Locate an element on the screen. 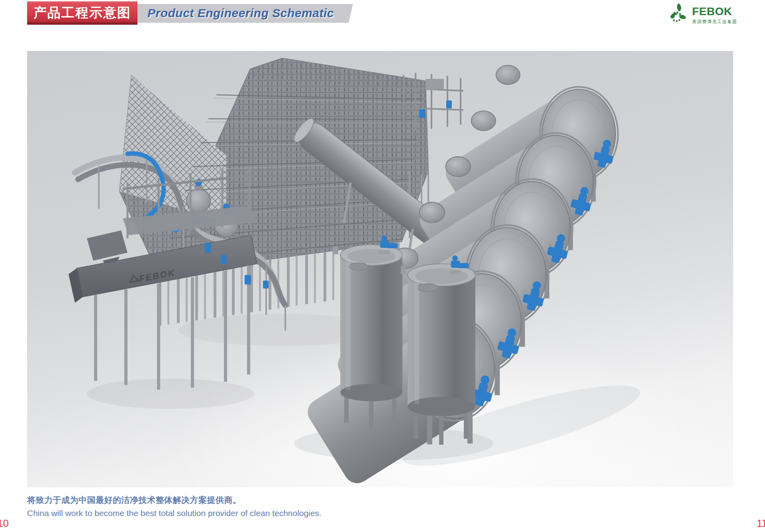  section-badge-label: 产品工程示意图 is located at coordinates (82, 13).